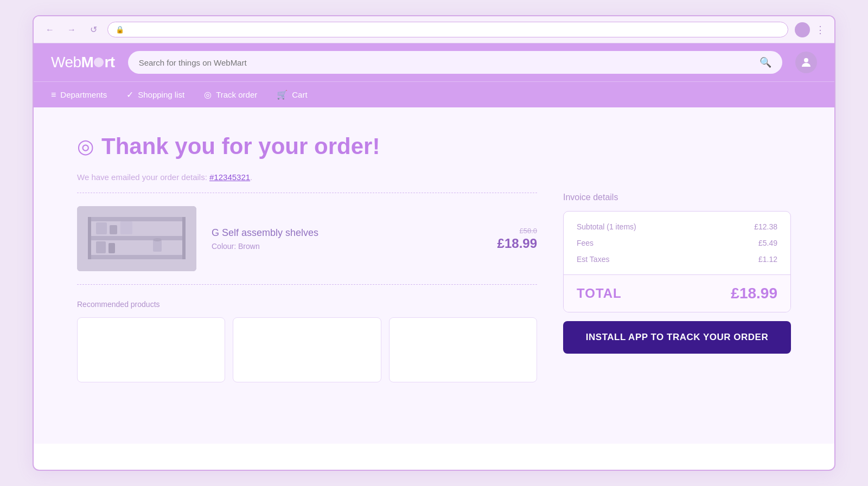  What do you see at coordinates (802, 30) in the screenshot?
I see `profile-circle` at bounding box center [802, 30].